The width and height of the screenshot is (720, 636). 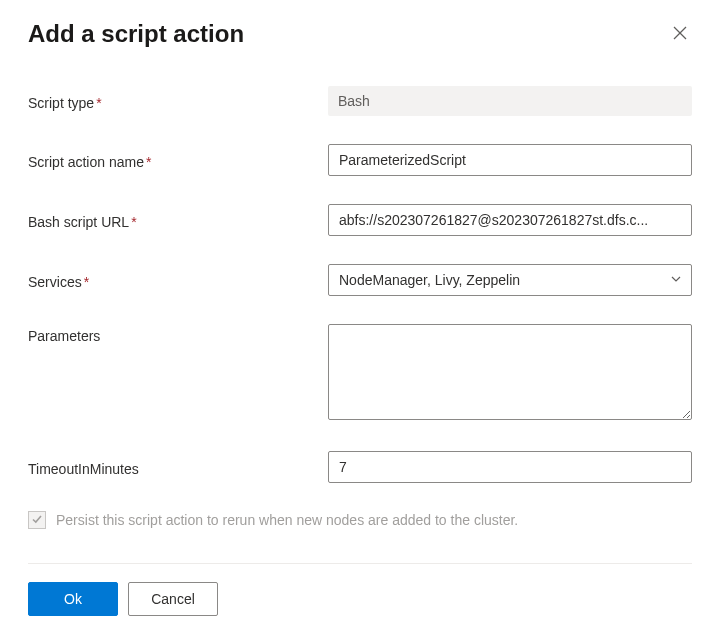 What do you see at coordinates (178, 334) in the screenshot?
I see `parameters-label: Parameters` at bounding box center [178, 334].